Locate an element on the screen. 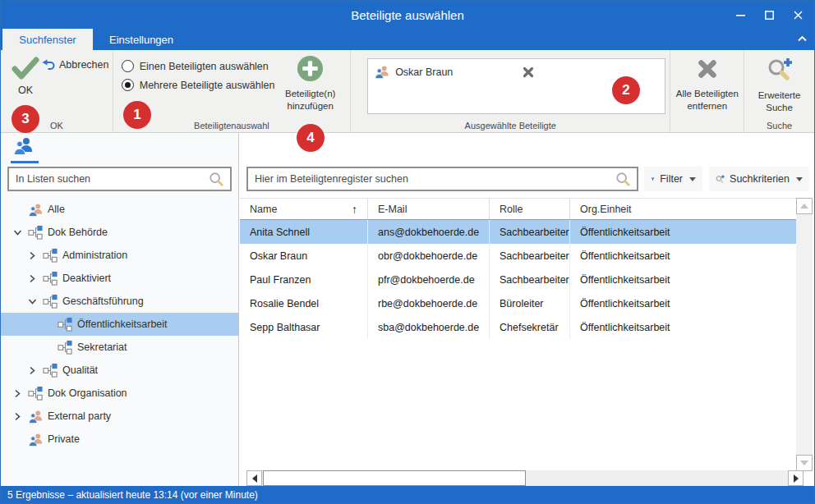 The image size is (815, 504). big-x-icon is located at coordinates (707, 69).